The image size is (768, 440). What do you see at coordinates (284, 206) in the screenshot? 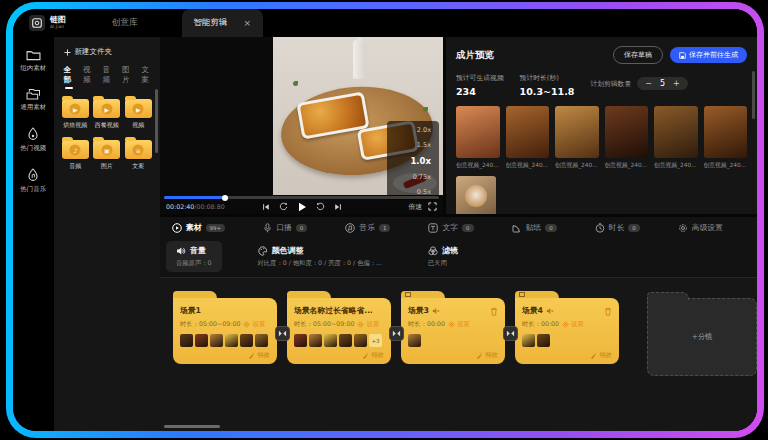
I see `rewind-icon` at bounding box center [284, 206].